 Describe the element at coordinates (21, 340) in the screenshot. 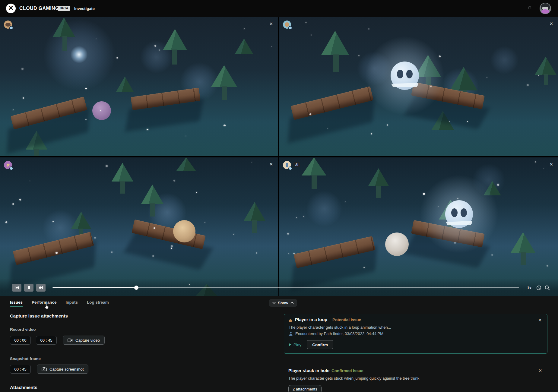

I see `record-start-input` at that location.